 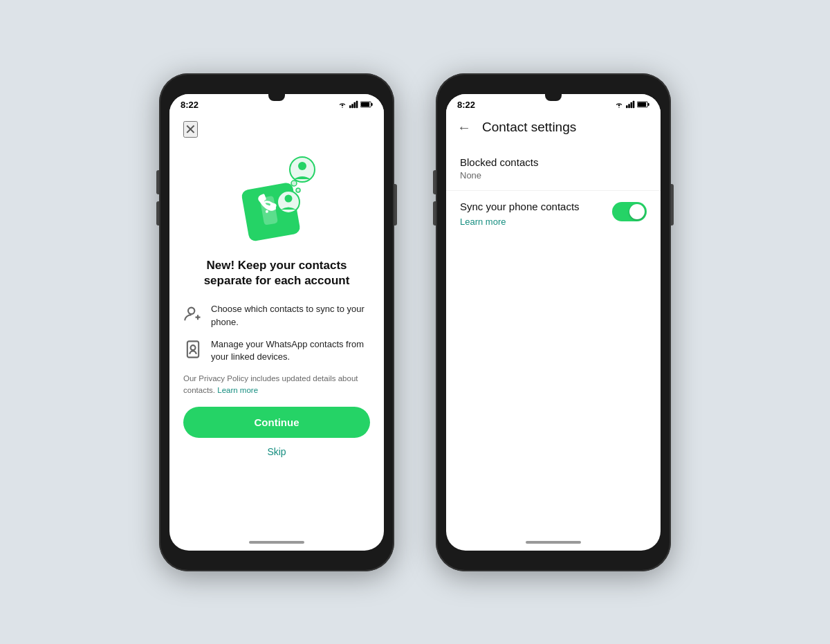 What do you see at coordinates (553, 127) in the screenshot?
I see `phone2-topbar: ← Contact settings` at bounding box center [553, 127].